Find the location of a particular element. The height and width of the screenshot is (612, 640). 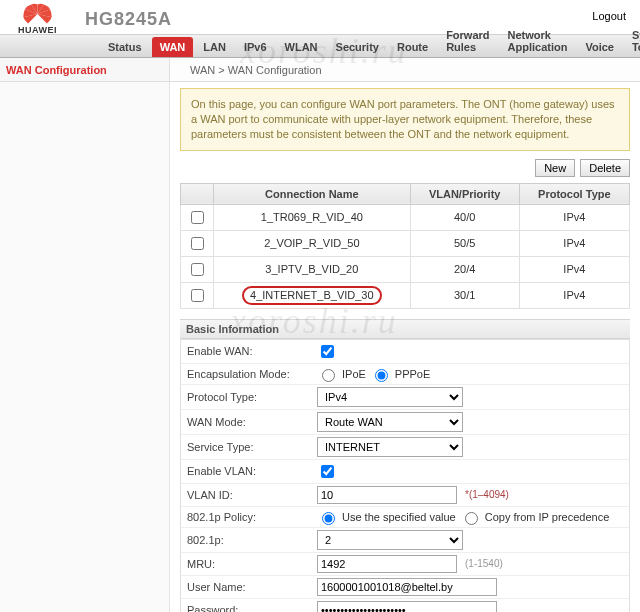

protocol-select: IPv4 is located at coordinates (390, 397).